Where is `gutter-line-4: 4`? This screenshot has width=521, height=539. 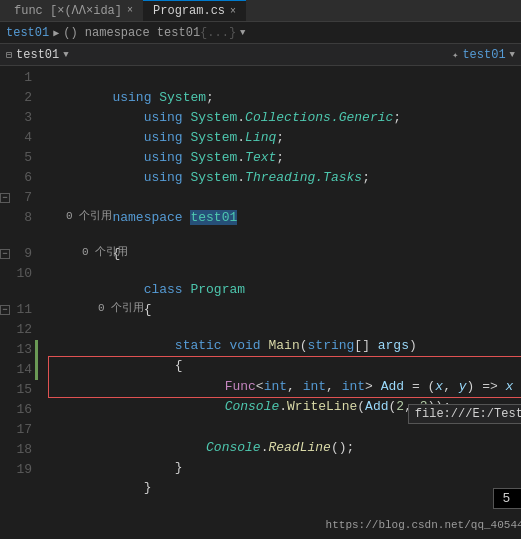
gutter-line-4: 4 is located at coordinates (19, 138).